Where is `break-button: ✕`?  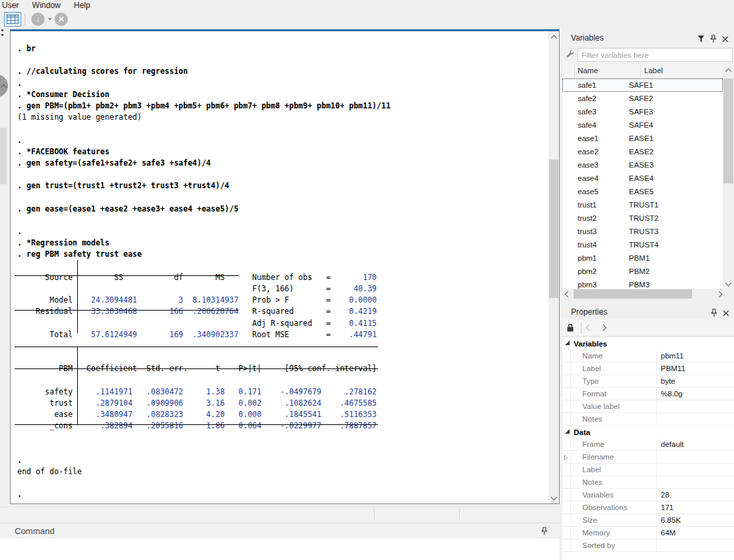
break-button: ✕ is located at coordinates (61, 19).